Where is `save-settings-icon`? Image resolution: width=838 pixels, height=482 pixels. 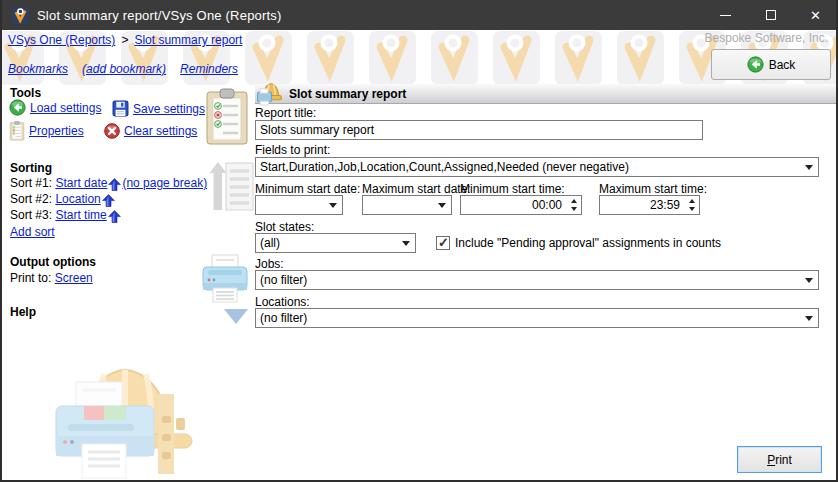 save-settings-icon is located at coordinates (120, 108).